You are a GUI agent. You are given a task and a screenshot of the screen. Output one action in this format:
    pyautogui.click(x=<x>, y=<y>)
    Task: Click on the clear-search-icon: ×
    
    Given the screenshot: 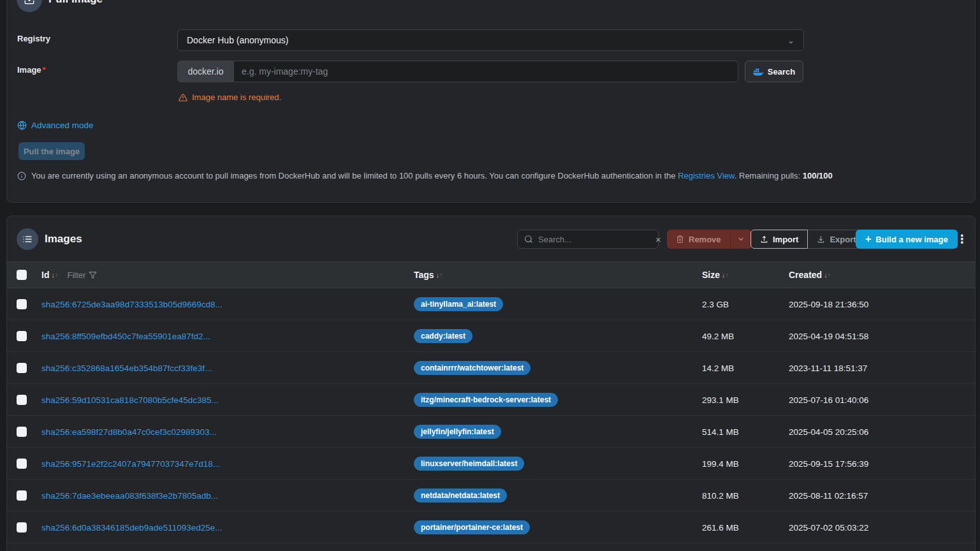 What is the action you would take?
    pyautogui.click(x=658, y=240)
    